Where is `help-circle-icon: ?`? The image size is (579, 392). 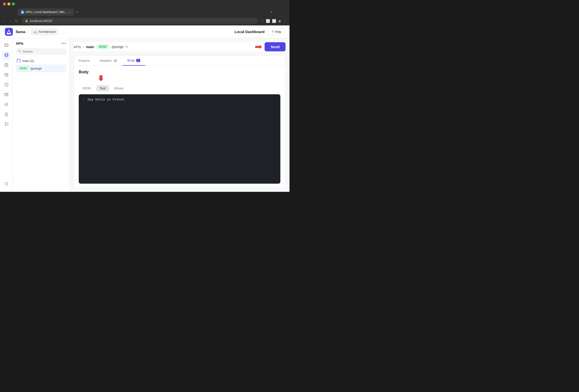 help-circle-icon: ? is located at coordinates (273, 32).